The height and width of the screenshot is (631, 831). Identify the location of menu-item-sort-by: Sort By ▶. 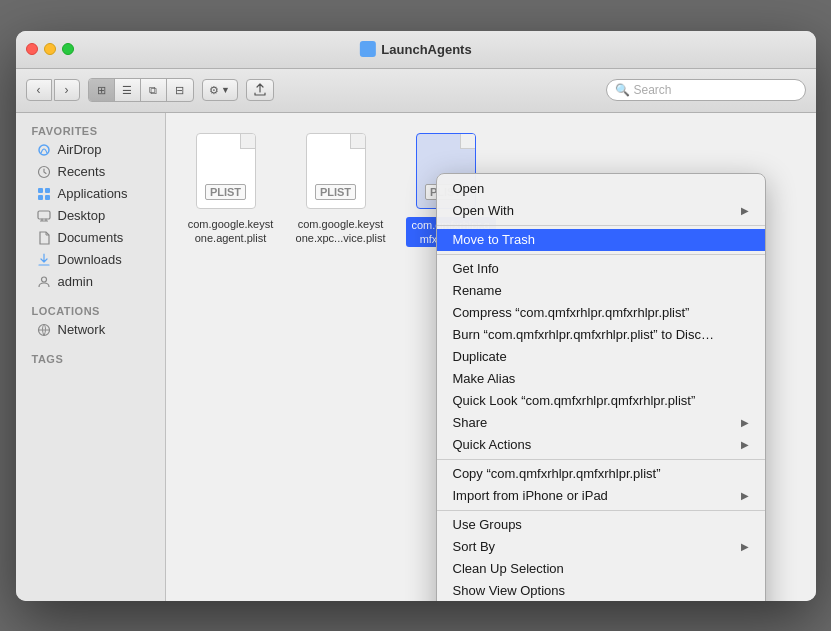
(601, 547).